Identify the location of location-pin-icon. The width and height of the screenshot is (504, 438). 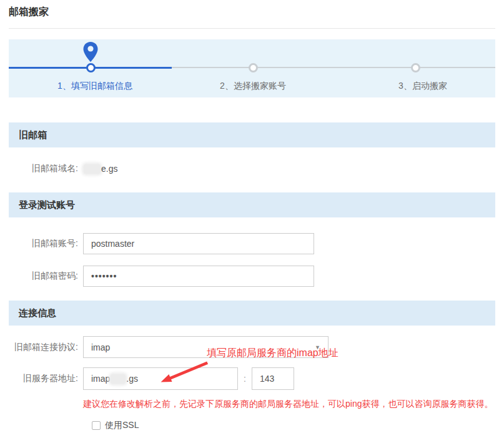
(91, 53).